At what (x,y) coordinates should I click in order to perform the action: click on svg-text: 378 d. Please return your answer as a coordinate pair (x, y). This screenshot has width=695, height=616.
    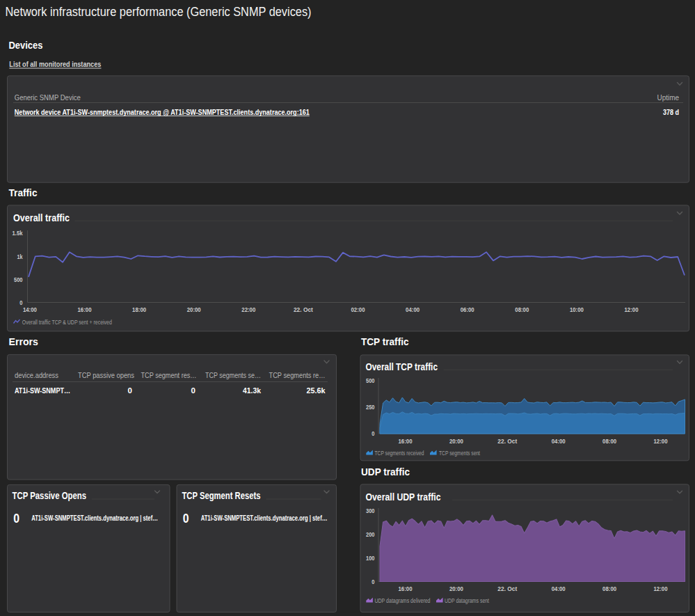
    Looking at the image, I should click on (671, 112).